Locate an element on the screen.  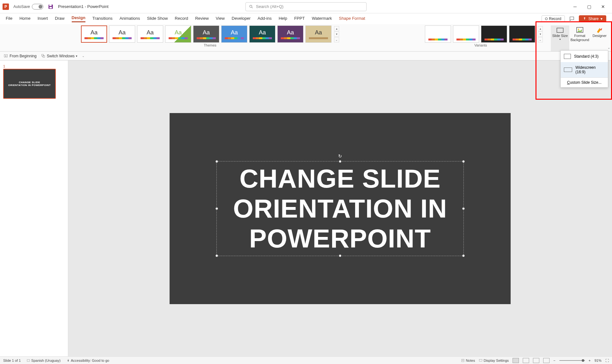
designer-button: Designer is located at coordinates (600, 38).